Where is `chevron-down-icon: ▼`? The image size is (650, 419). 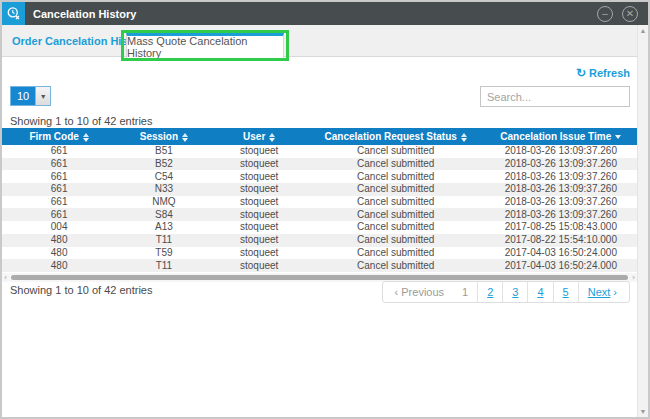 chevron-down-icon: ▼ is located at coordinates (42, 96).